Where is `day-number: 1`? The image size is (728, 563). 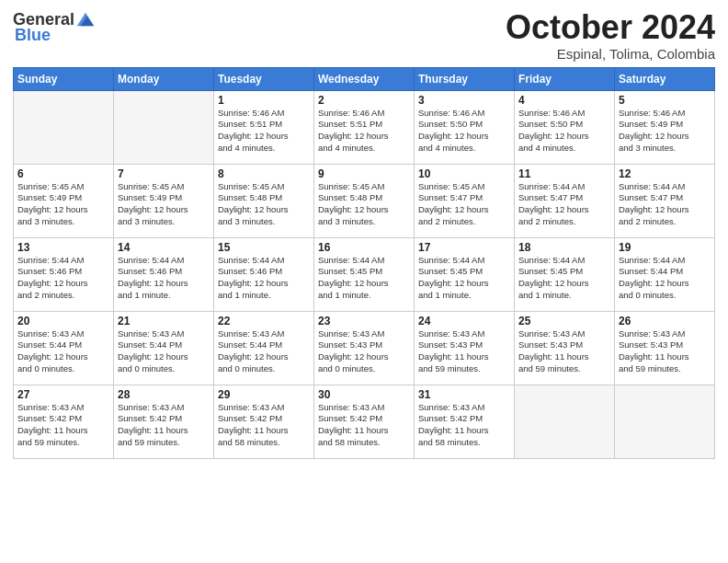 day-number: 1 is located at coordinates (264, 100).